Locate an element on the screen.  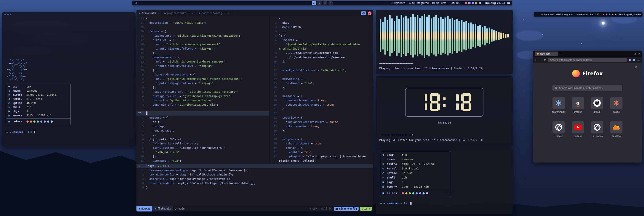
amazon-icon: a is located at coordinates (578, 103).